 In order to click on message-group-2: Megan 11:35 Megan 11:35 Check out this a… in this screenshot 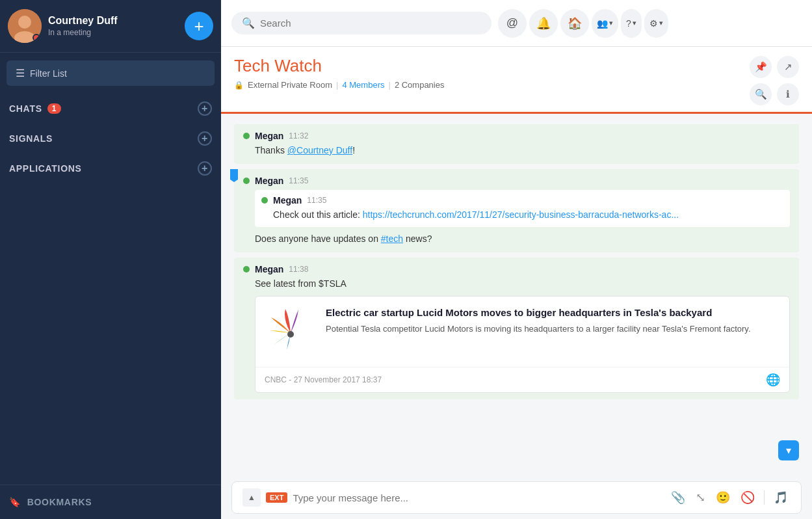, I will do `click(516, 211)`.